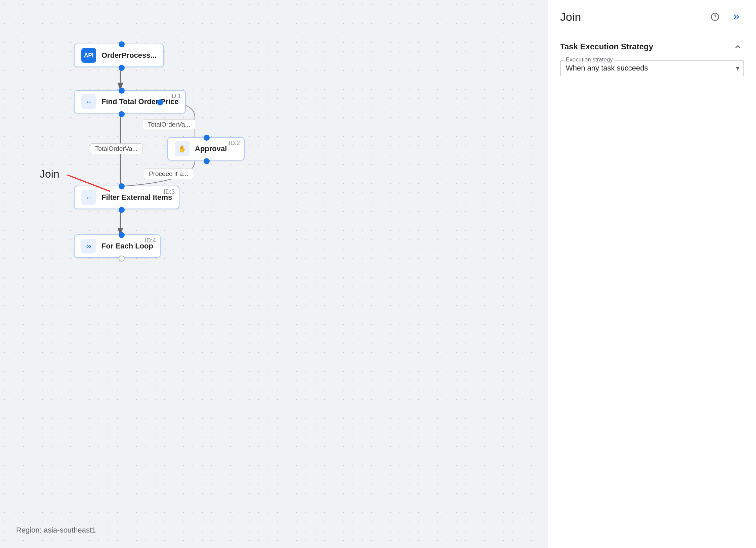 The image size is (756, 548). What do you see at coordinates (122, 235) in the screenshot?
I see `foreach-top-dot` at bounding box center [122, 235].